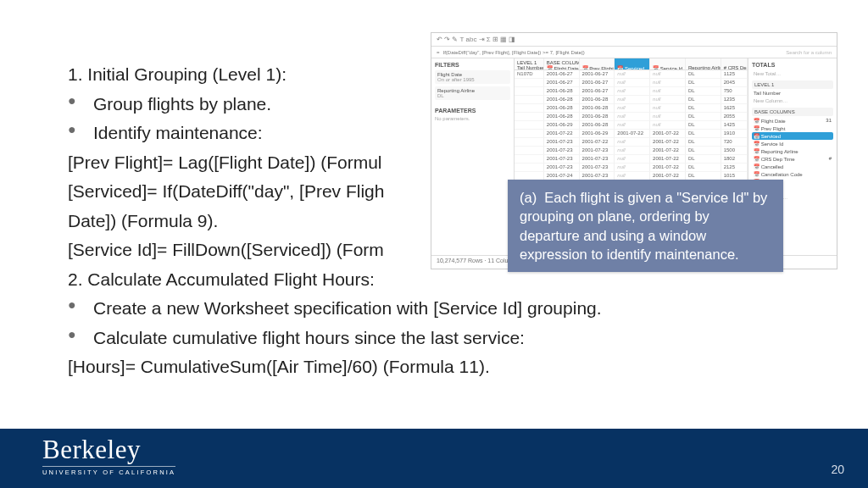  What do you see at coordinates (809, 53) in the screenshot?
I see `search-input: Search for a column` at bounding box center [809, 53].